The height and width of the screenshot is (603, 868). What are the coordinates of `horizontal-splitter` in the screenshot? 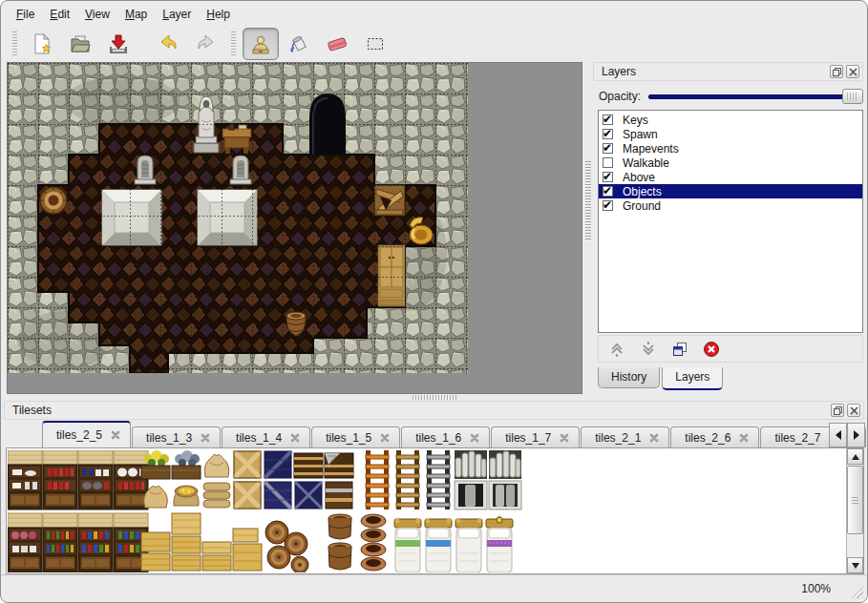 It's located at (434, 397).